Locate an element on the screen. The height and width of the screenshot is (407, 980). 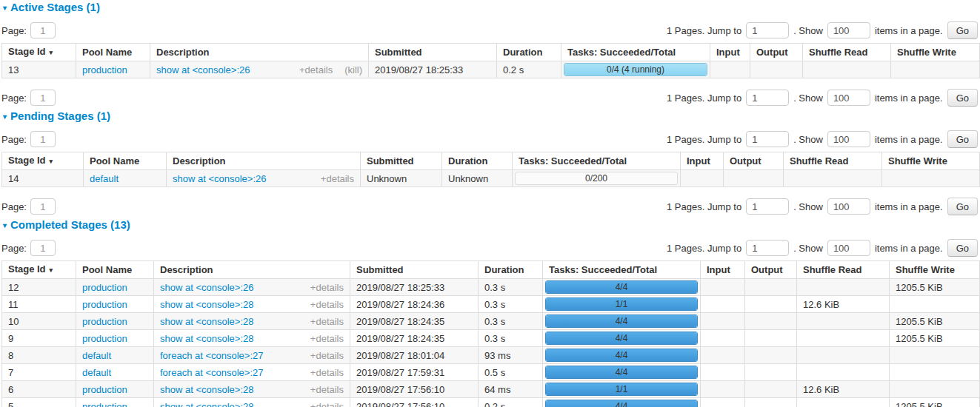
section-title-link: Pending Stages (1) is located at coordinates (61, 115).